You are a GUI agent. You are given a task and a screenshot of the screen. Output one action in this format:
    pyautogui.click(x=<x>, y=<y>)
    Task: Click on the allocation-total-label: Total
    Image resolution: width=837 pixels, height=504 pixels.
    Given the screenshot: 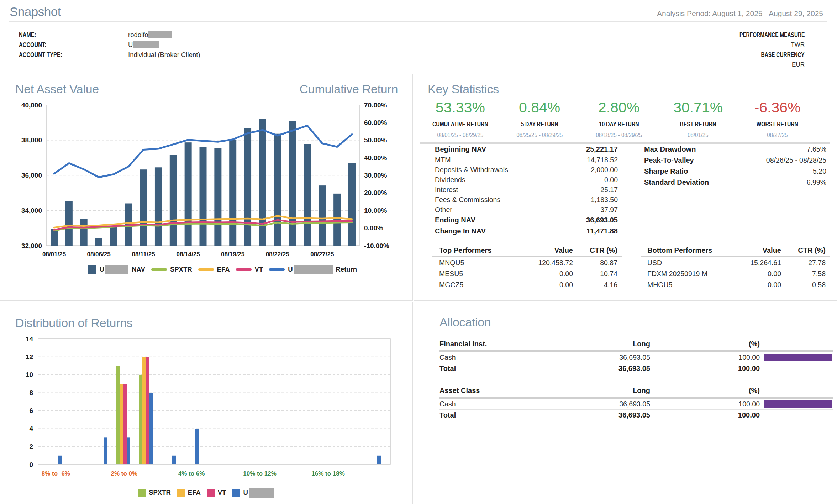 What is the action you would take?
    pyautogui.click(x=448, y=369)
    